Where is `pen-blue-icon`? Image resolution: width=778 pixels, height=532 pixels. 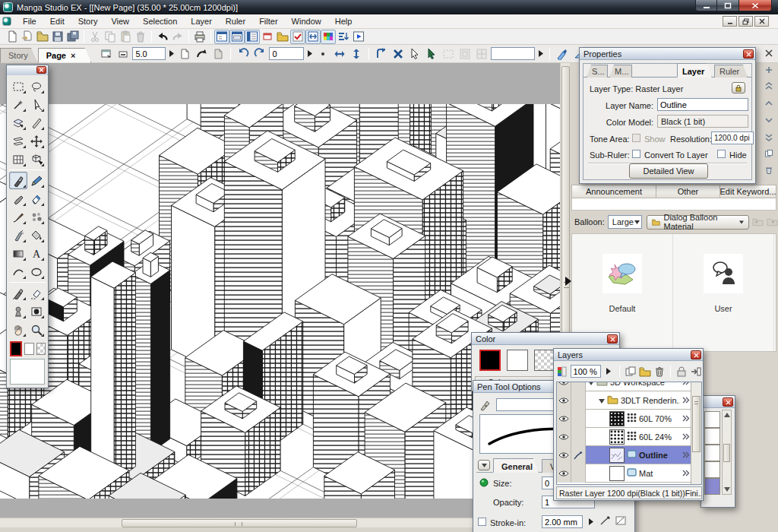 pen-blue-icon is located at coordinates (562, 53).